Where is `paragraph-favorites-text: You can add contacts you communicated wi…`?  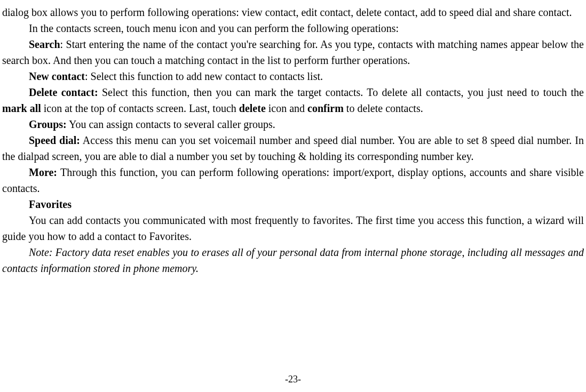 paragraph-favorites-text: You can add contacts you communicated wi… is located at coordinates (293, 228).